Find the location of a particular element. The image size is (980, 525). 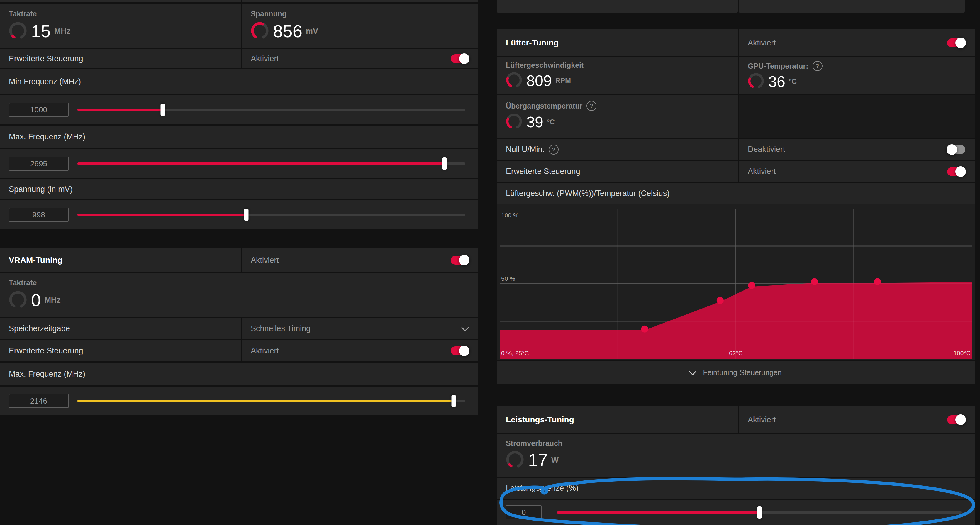

fan-advanced-control-toggle is located at coordinates (956, 172).